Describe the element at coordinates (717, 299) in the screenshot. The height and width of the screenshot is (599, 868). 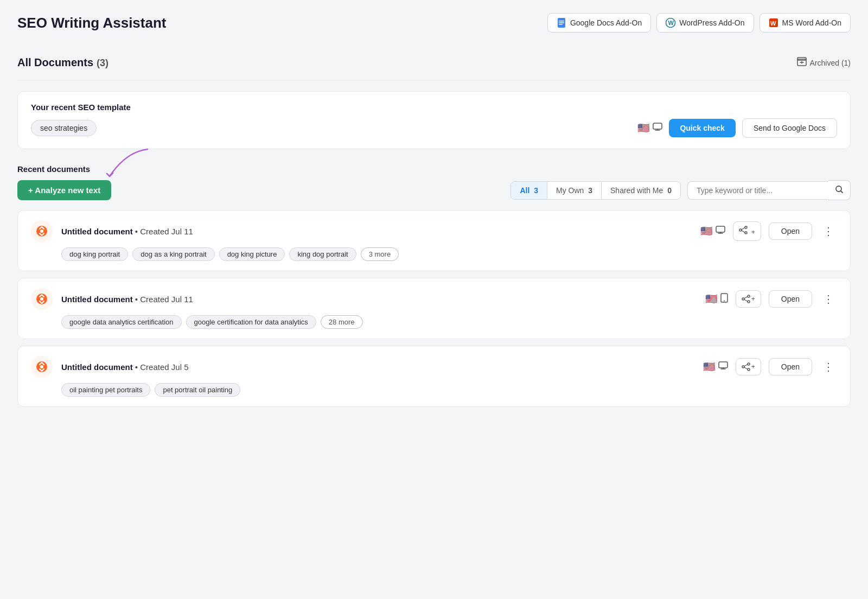
I see `doc-locale-2: 🇺🇸` at that location.